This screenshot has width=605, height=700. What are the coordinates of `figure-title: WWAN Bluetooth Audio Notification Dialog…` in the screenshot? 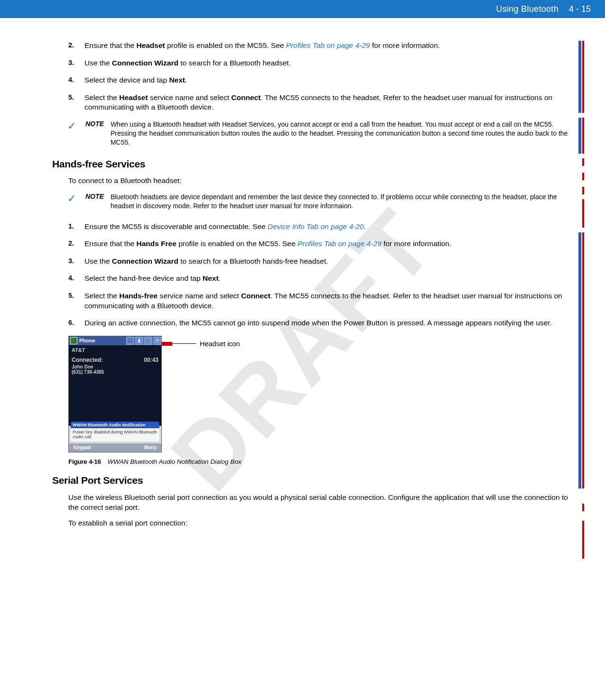 It's located at (175, 462).